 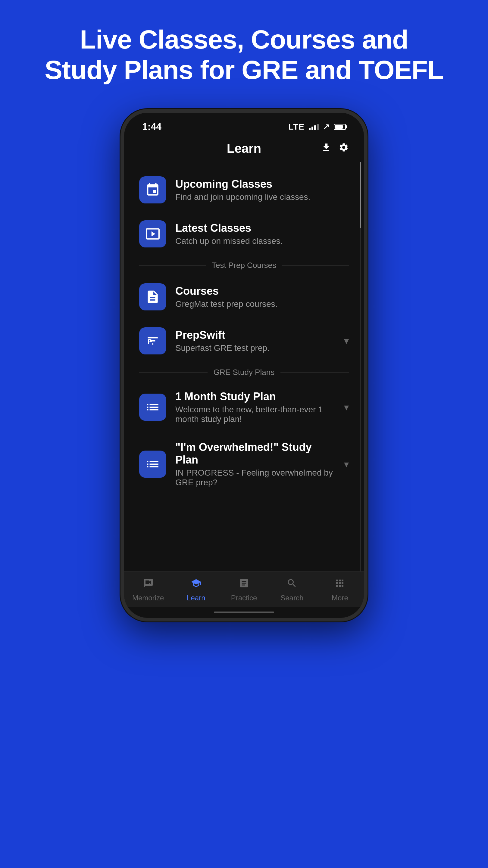 What do you see at coordinates (255, 414) in the screenshot?
I see `1month-subtitle: Welcome to the new, better-than-ever 1 m…` at bounding box center [255, 414].